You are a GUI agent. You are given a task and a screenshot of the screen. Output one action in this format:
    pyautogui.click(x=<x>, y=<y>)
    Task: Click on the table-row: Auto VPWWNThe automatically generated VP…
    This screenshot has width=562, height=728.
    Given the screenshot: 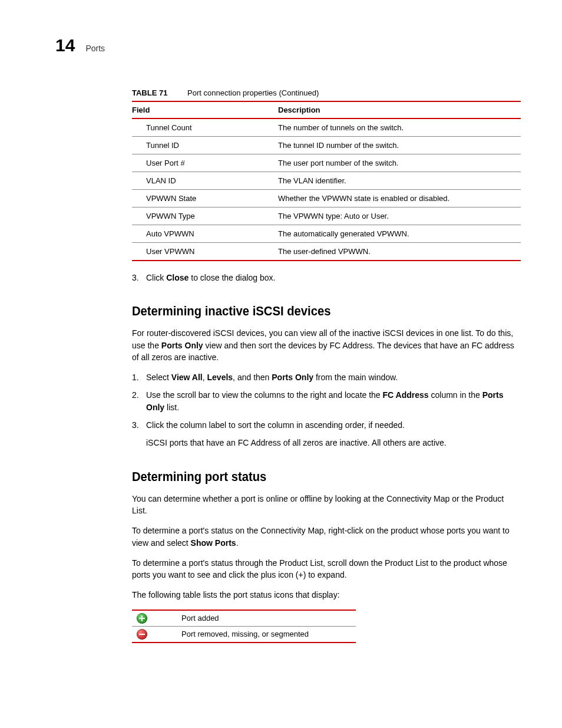 What is the action you would take?
    pyautogui.click(x=326, y=234)
    